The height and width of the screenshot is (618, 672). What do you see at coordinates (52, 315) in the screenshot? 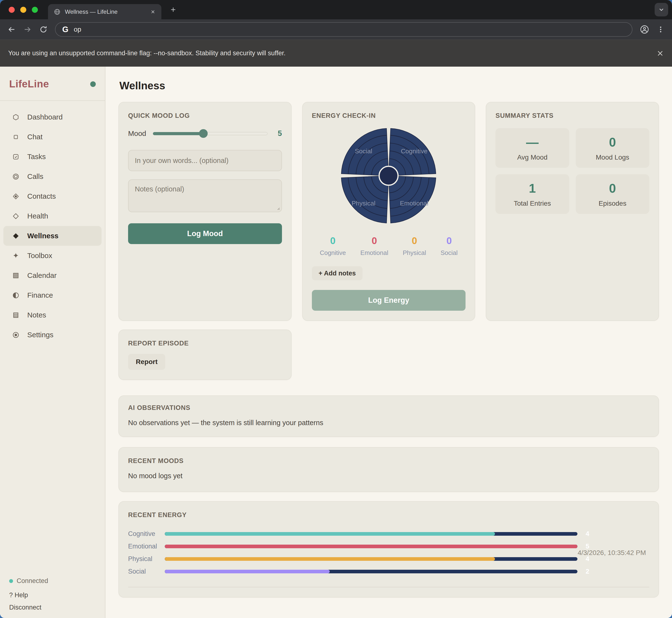
I see `sidebar-item-notes: Notes` at bounding box center [52, 315].